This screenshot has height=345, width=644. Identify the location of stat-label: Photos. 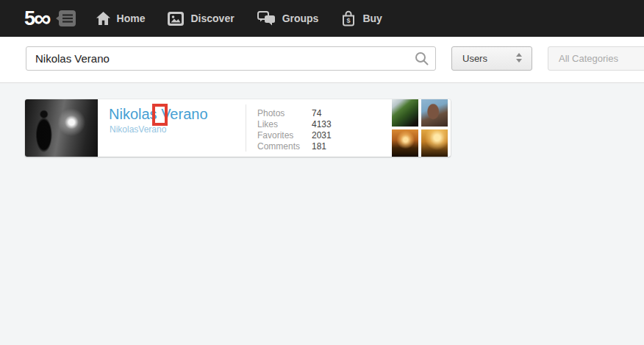
(285, 113).